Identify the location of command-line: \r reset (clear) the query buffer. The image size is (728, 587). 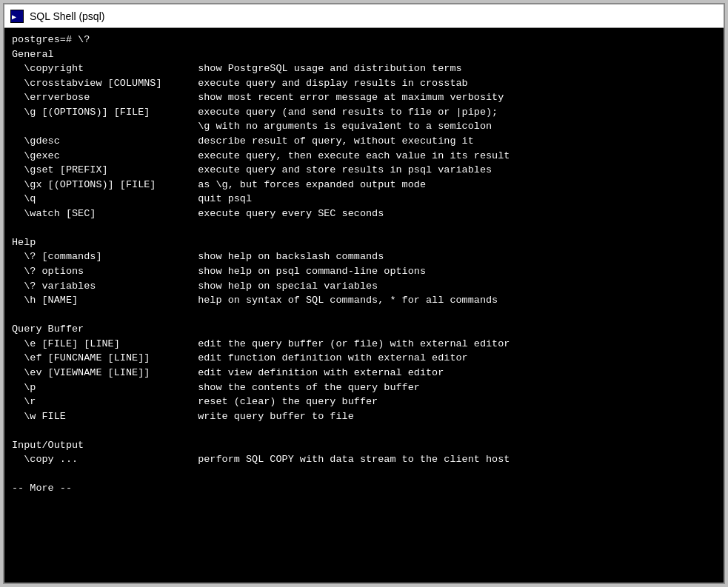
(195, 401).